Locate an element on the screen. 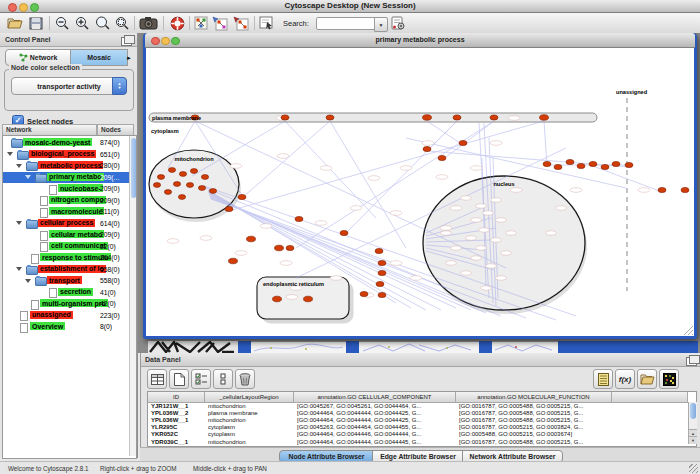 The width and height of the screenshot is (700, 474). table-scrollbar: ▲ ▼ is located at coordinates (692, 423).